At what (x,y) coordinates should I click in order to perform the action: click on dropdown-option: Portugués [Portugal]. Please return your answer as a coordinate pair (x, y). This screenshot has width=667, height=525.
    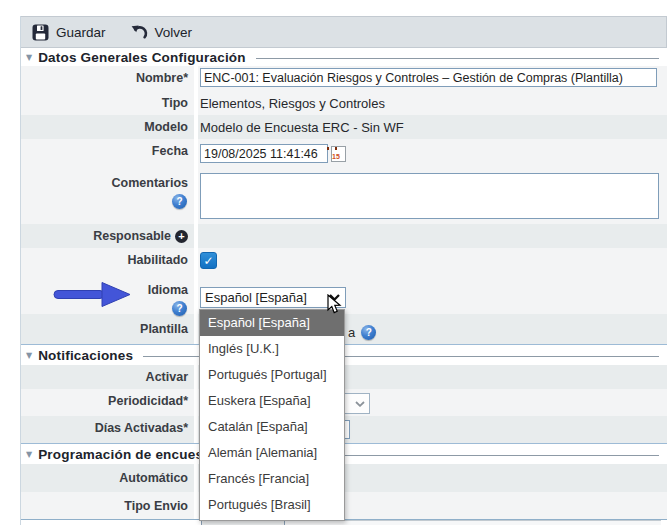
    Looking at the image, I should click on (272, 375).